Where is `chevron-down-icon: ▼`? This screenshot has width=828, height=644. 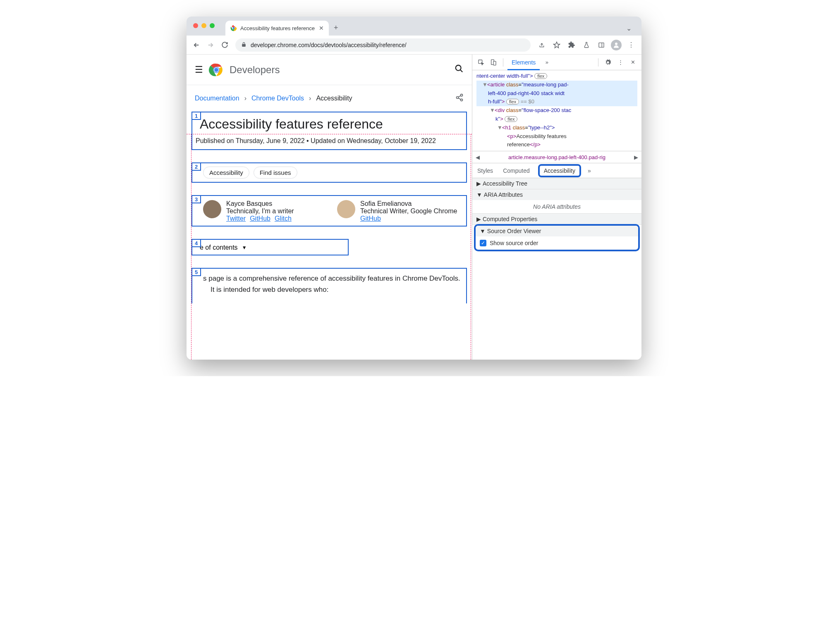
chevron-down-icon: ▼ is located at coordinates (244, 248).